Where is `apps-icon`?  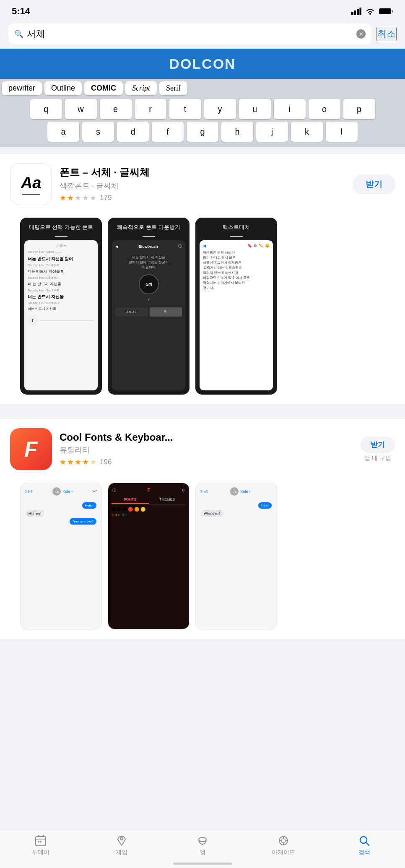 apps-icon is located at coordinates (202, 841).